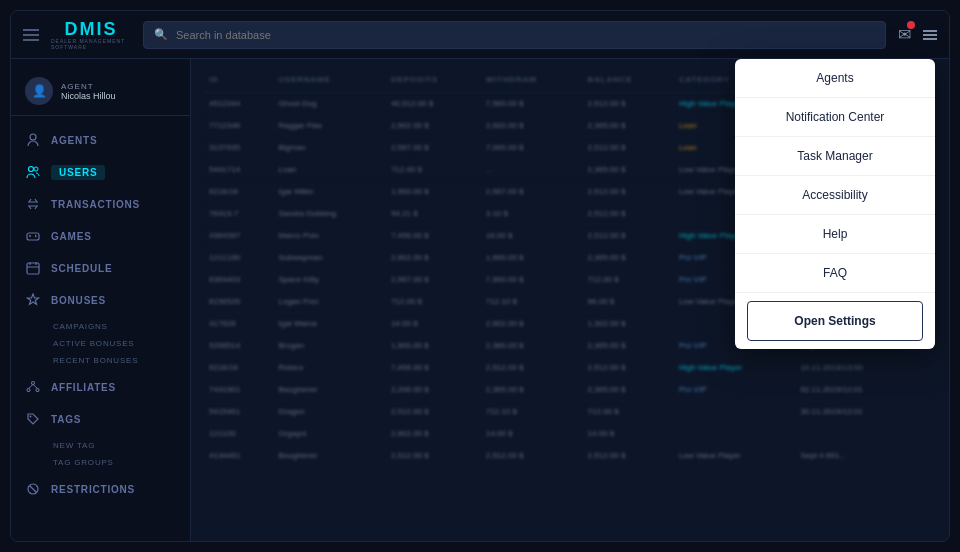 The height and width of the screenshot is (552, 960). What do you see at coordinates (432, 456) in the screenshot?
I see `cell-deposits: 2,512.00 $` at bounding box center [432, 456].